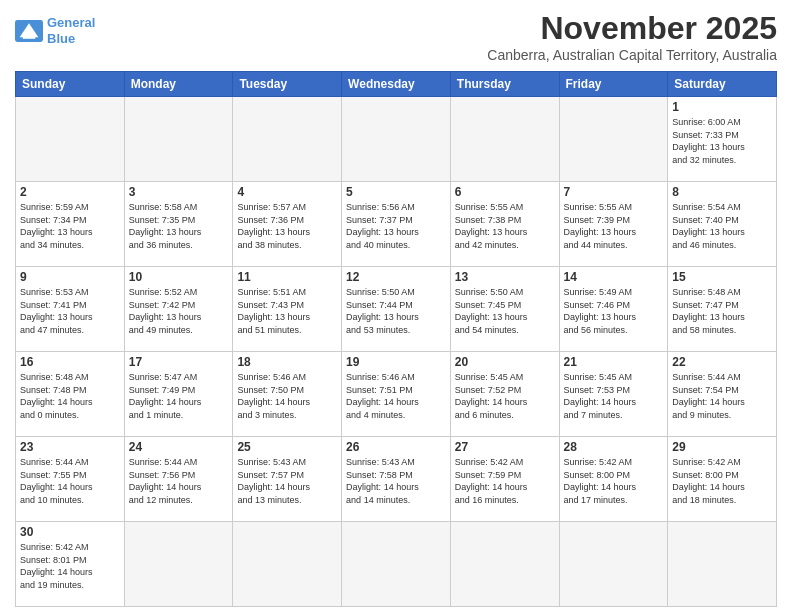  Describe the element at coordinates (396, 480) in the screenshot. I see `calendar-day-cell: 26Sunrise: 5:43 AM Sunset: 7:58 PM Dayli…` at that location.